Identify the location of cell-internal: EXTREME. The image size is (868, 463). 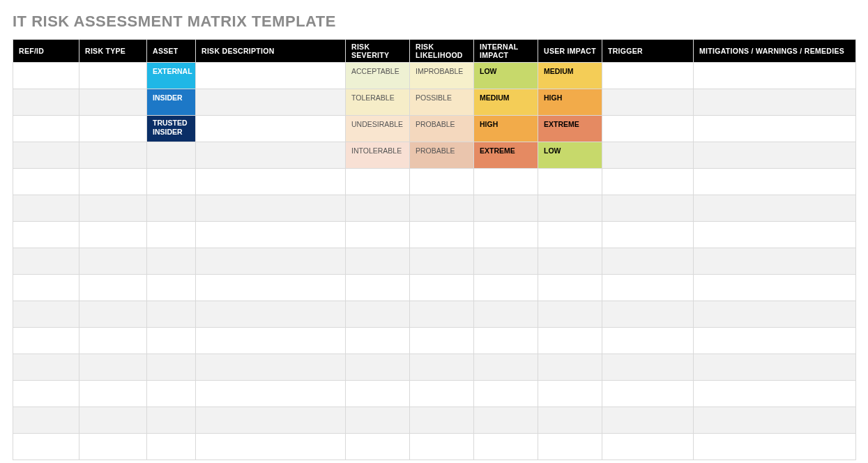
(506, 155).